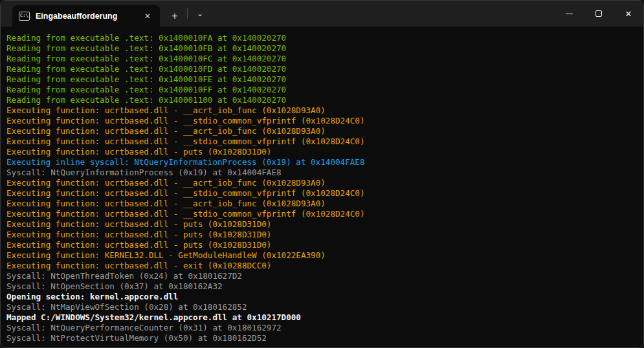 The width and height of the screenshot is (644, 348). Describe the element at coordinates (88, 16) in the screenshot. I see `tab-title: Eingabeaufforderung` at that location.